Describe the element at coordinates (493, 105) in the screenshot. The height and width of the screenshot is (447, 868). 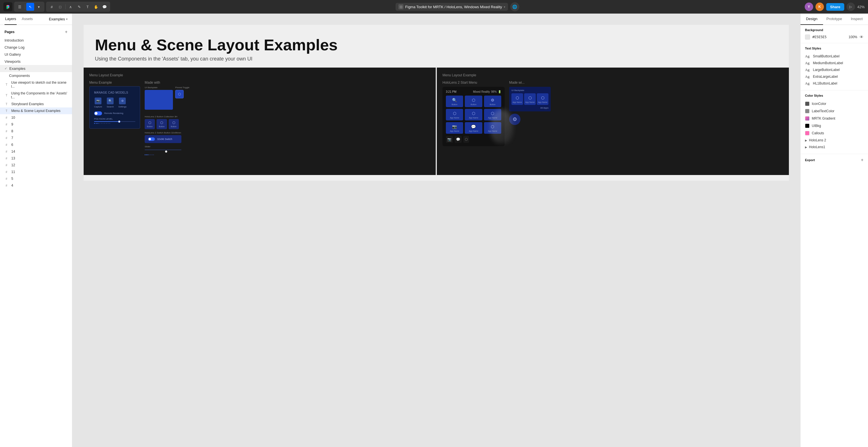
I see `holo-app-label-3: Button` at that location.